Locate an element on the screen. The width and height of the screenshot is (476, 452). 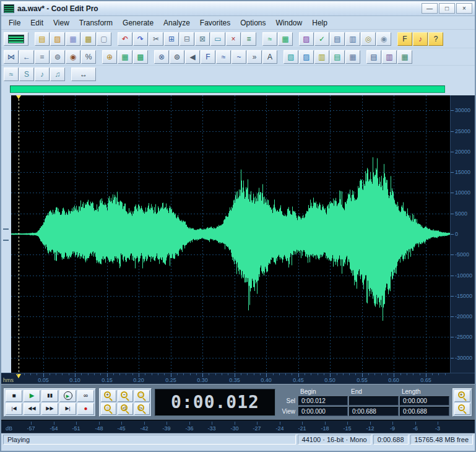
selview-cell-view-length: 0:00.688 is located at coordinates (425, 411).